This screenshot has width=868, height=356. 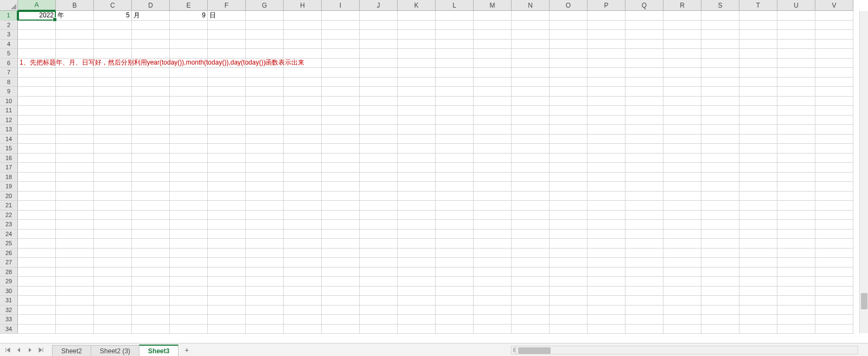 What do you see at coordinates (531, 158) in the screenshot?
I see `cell-N16` at bounding box center [531, 158].